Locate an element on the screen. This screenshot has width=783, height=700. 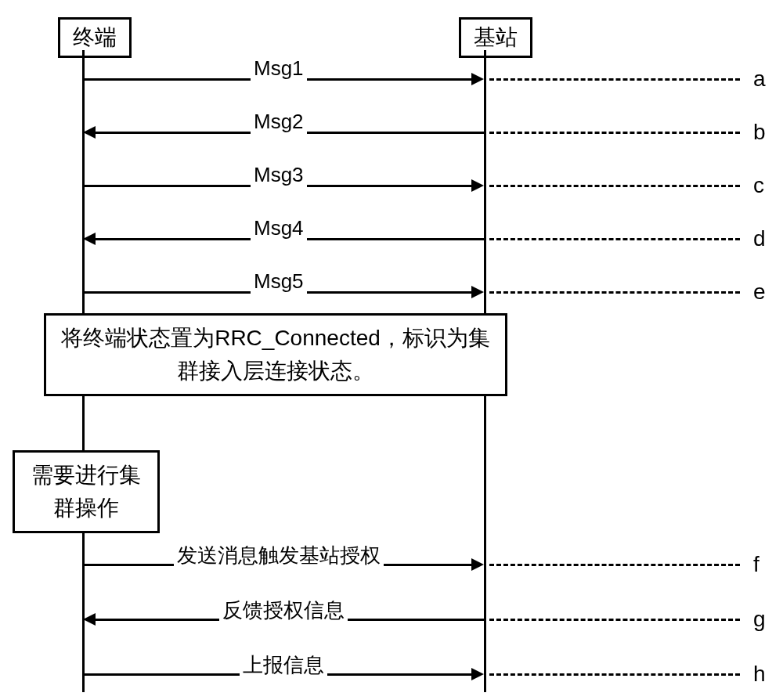
dashed-msg2 is located at coordinates (615, 133).